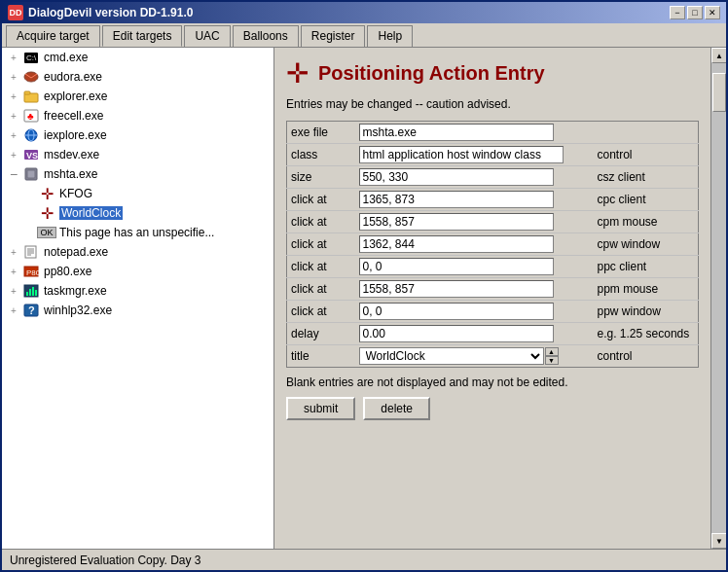  What do you see at coordinates (138, 174) in the screenshot?
I see `tree-item-mshta: − mshta.exe` at bounding box center [138, 174].